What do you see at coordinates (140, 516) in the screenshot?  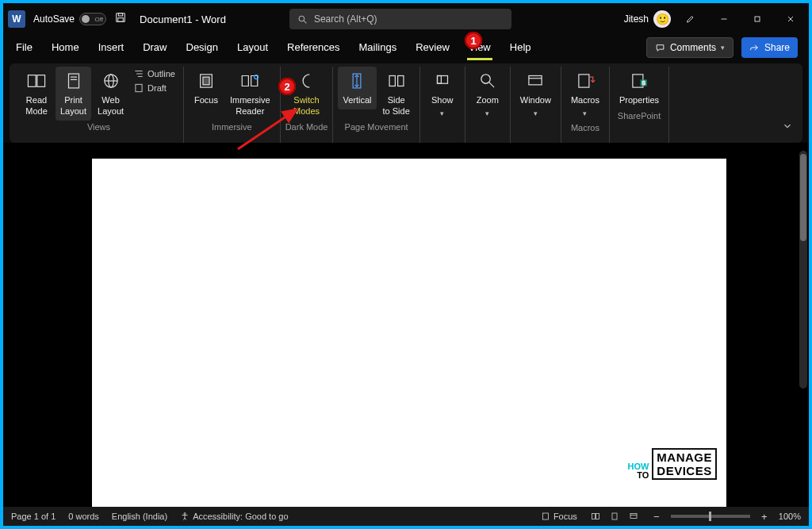 I see `status-language: English (India)` at bounding box center [140, 516].